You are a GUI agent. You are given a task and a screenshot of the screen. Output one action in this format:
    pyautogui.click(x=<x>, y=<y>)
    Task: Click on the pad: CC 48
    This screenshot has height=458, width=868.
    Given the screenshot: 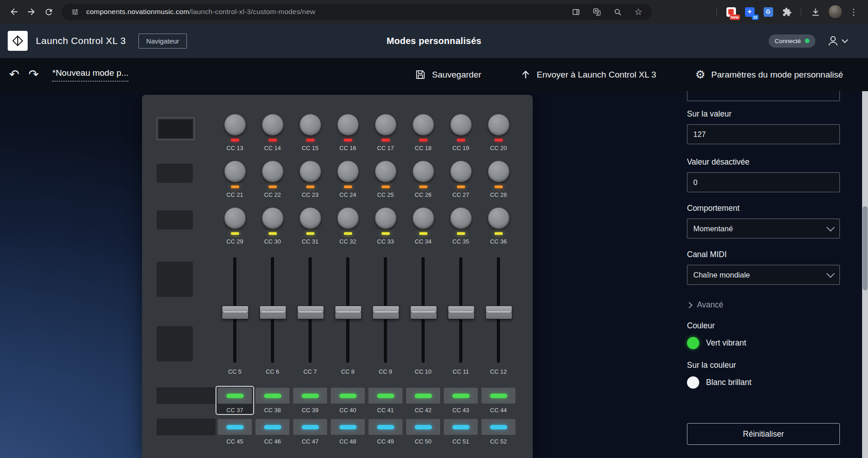 What is the action you would take?
    pyautogui.click(x=348, y=432)
    